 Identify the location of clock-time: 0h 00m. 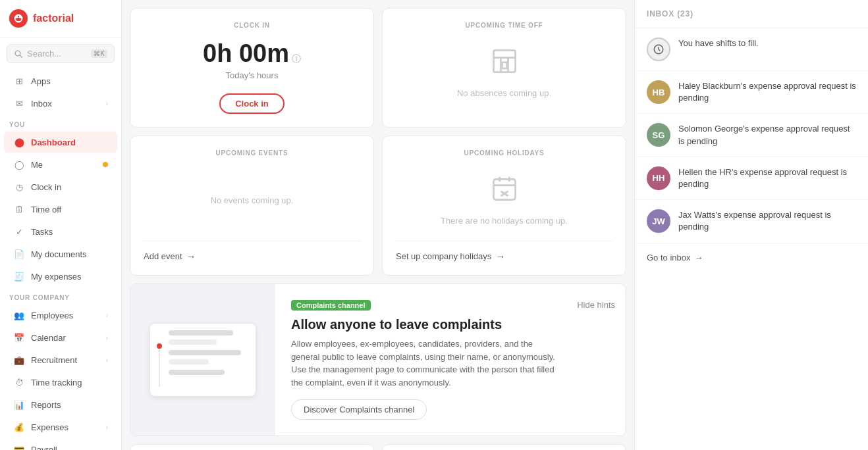
(246, 54).